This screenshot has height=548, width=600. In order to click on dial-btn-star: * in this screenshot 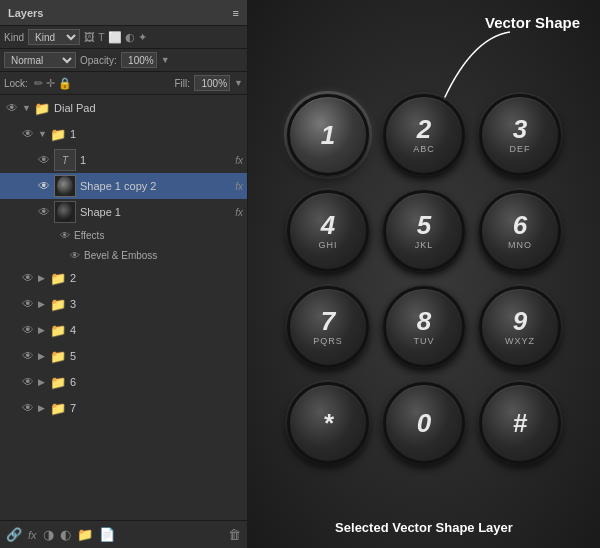, I will do `click(328, 423)`.